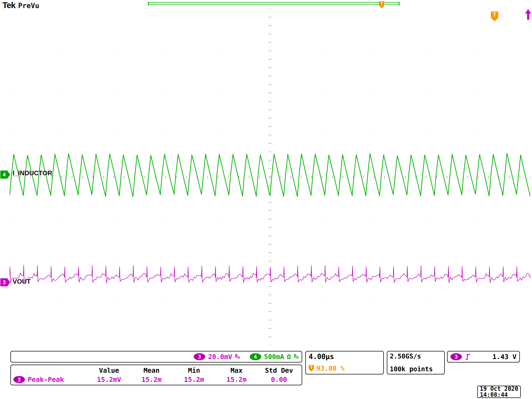  Describe the element at coordinates (416, 369) in the screenshot. I see `record-length: 100k points` at that location.